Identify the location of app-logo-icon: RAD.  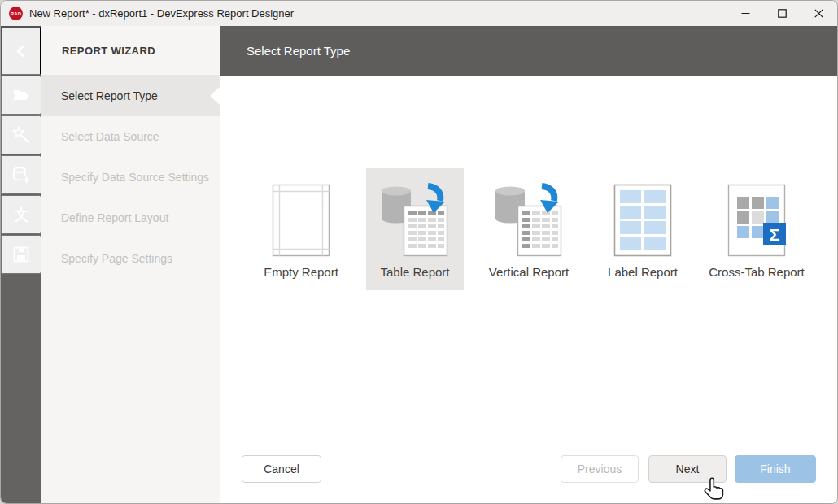
(16, 13).